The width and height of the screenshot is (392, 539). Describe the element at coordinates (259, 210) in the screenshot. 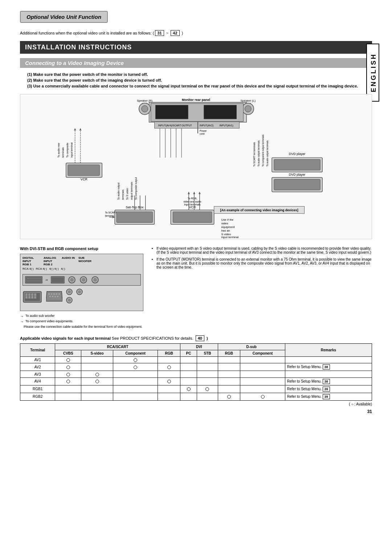

I see `svg-text:[An example of connecting vide: [An example of connecting video imaging …` at that location.